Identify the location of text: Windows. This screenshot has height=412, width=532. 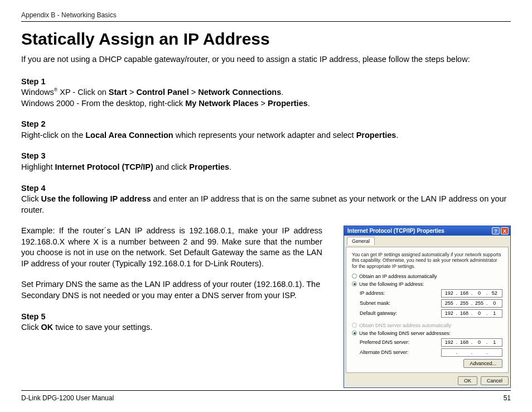
(38, 92).